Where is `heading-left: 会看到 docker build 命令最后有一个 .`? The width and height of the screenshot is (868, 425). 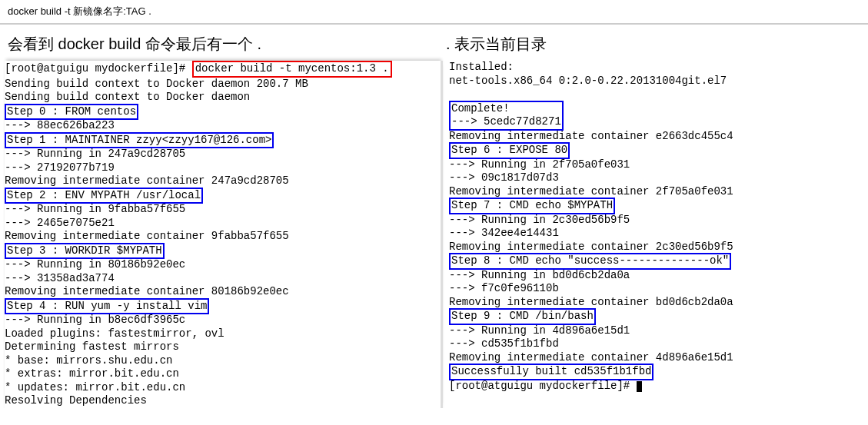 heading-left: 会看到 docker build 命令最后有一个 . is located at coordinates (227, 45).